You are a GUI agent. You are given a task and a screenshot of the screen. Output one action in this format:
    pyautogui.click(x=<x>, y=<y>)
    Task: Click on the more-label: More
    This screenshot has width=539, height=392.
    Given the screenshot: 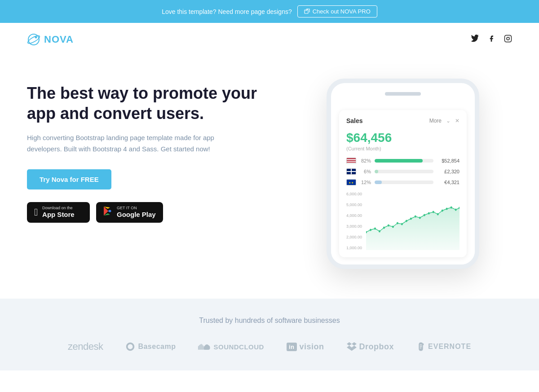 What is the action you would take?
    pyautogui.click(x=436, y=121)
    